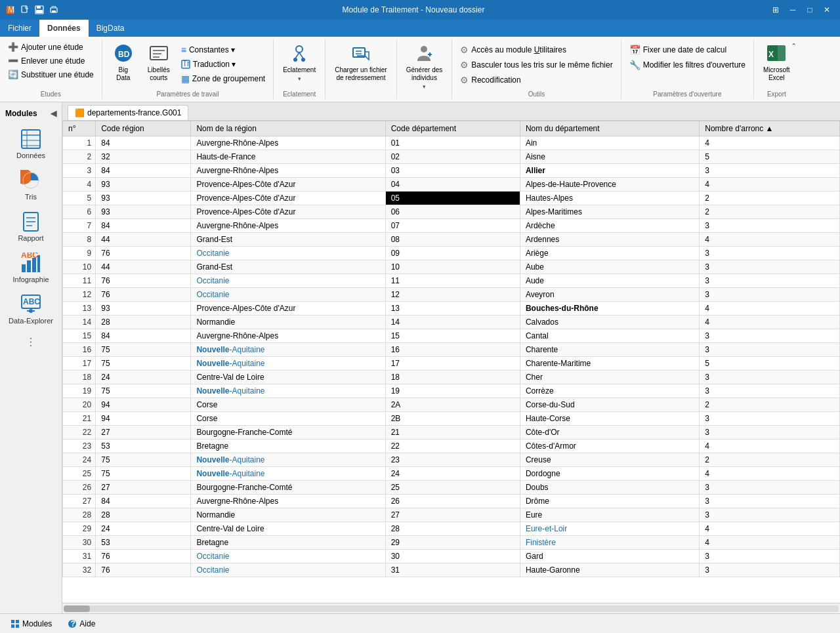 This screenshot has height=633, width=840. I want to click on menu-bigdata: BigData, so click(110, 28).